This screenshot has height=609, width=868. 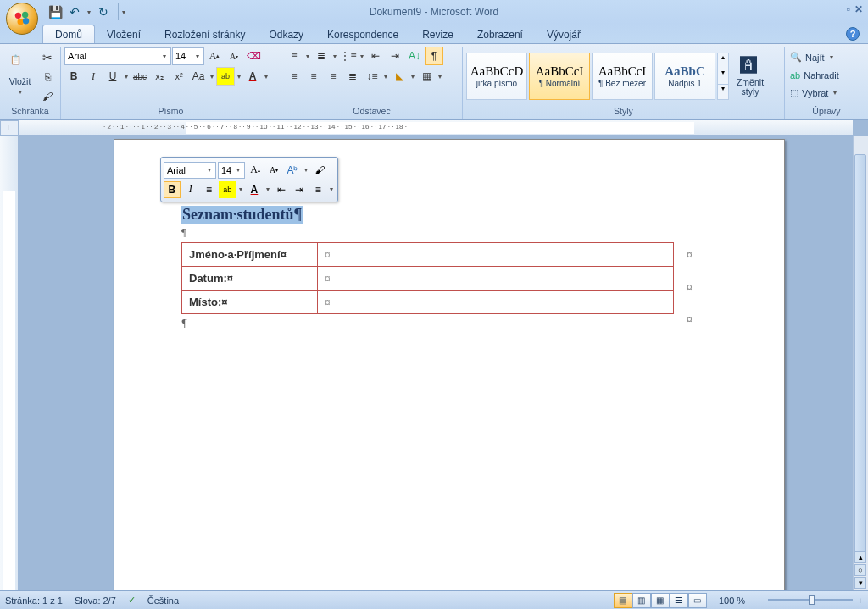 I want to click on find-button: 🔍Najít▾, so click(x=815, y=58).